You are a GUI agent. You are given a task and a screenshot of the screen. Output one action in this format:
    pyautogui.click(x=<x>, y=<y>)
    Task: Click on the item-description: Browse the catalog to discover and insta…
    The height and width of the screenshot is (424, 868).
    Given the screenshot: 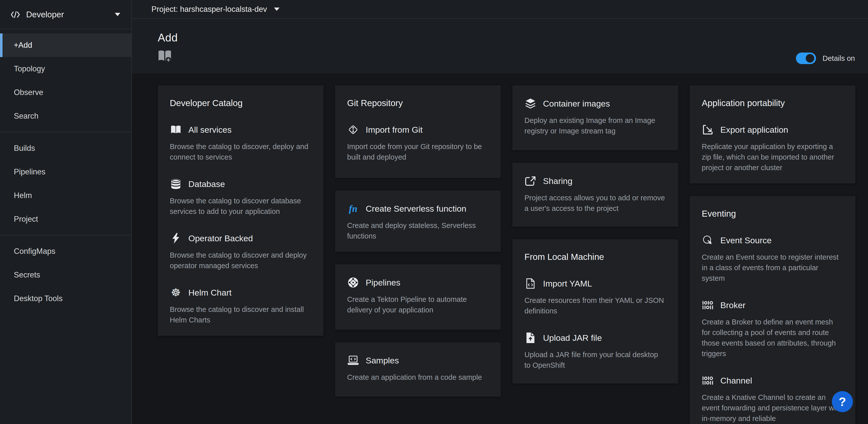 What is the action you would take?
    pyautogui.click(x=241, y=315)
    